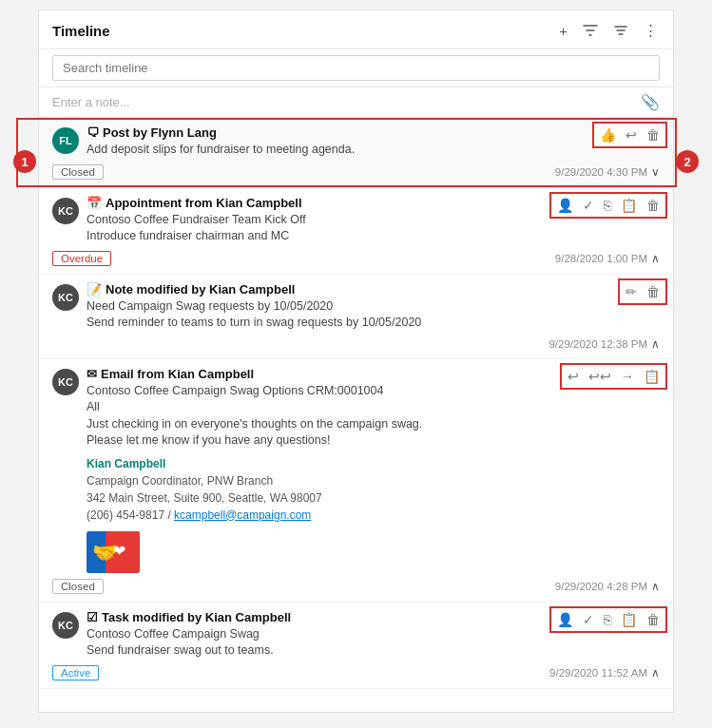 This screenshot has height=728, width=712. I want to click on post-title: 🗨 Post by Flynn Lang, so click(331, 133).